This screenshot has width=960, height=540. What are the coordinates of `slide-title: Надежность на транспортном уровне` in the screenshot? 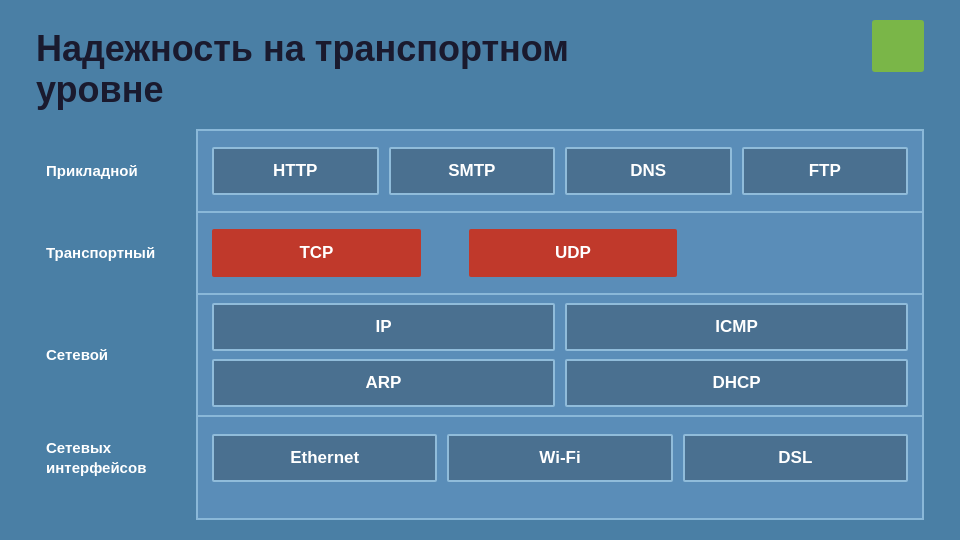 It's located at (316, 70).